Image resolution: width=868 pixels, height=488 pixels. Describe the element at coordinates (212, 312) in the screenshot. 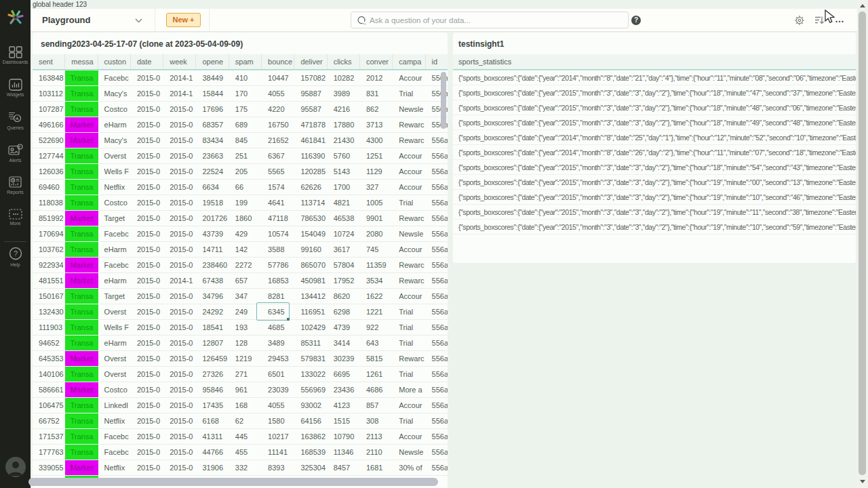

I see `table-cell: 24292` at that location.